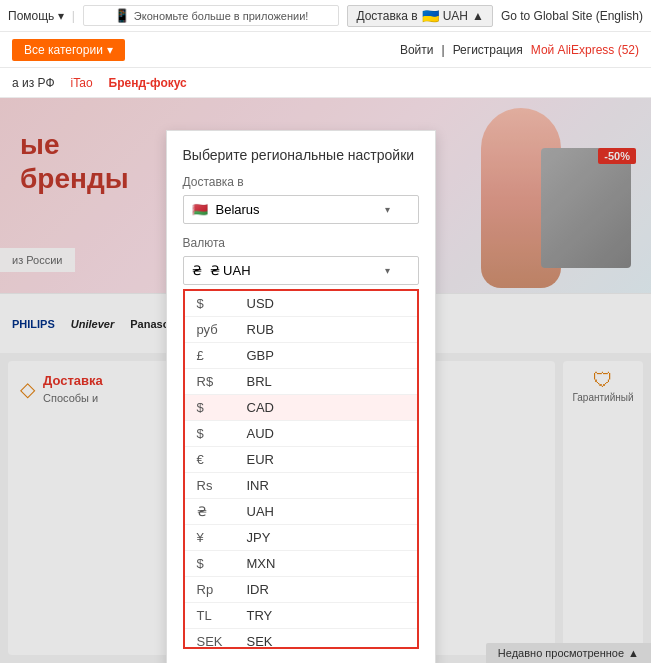 This screenshot has width=651, height=663. Describe the element at coordinates (222, 642) in the screenshot. I see `currency-symbol: SEK` at that location.